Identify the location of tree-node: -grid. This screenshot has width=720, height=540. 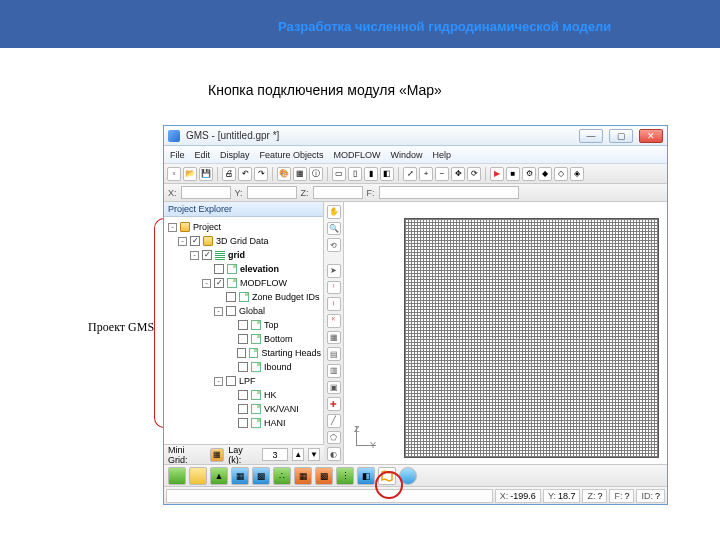
(244, 255).